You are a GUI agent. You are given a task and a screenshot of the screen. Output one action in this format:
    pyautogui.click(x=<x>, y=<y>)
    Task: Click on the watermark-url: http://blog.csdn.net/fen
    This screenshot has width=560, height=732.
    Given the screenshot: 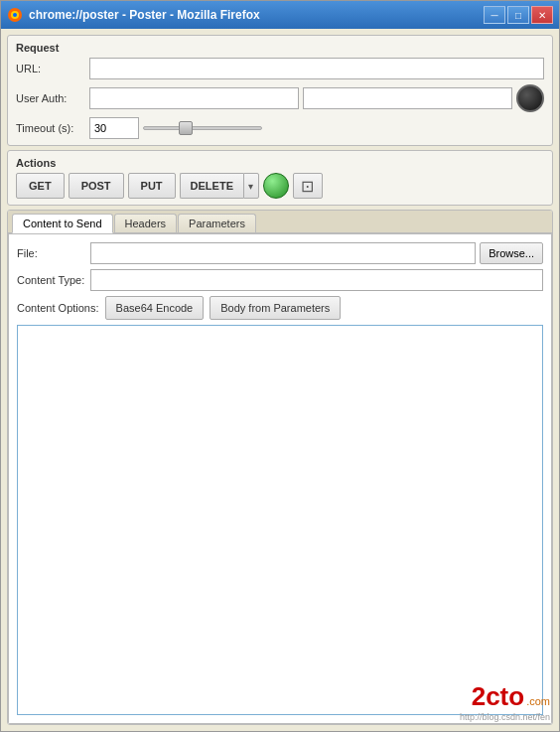 What is the action you would take?
    pyautogui.click(x=504, y=717)
    